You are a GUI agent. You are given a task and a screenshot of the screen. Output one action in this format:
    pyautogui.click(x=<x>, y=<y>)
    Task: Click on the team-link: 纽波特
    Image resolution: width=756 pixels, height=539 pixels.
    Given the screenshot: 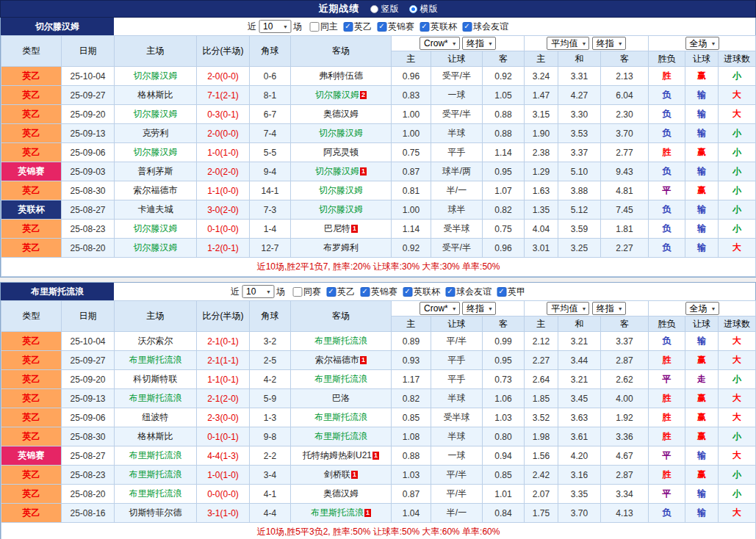 What is the action you would take?
    pyautogui.click(x=156, y=417)
    